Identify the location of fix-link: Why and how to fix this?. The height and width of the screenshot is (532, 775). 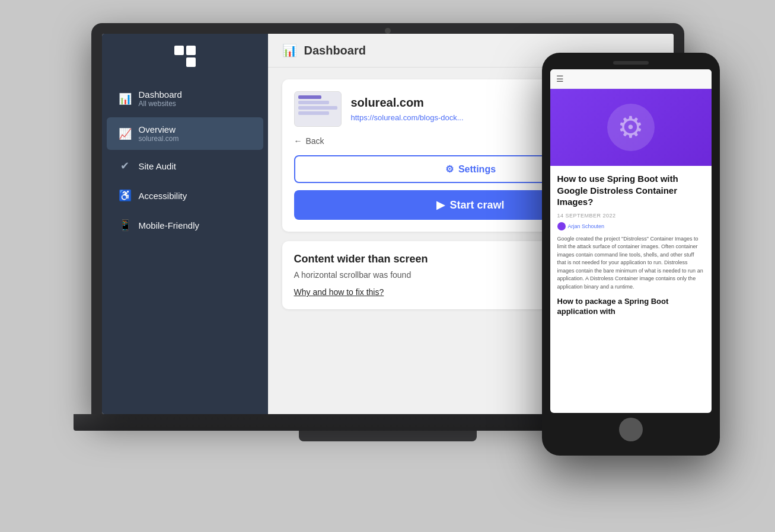
(339, 292).